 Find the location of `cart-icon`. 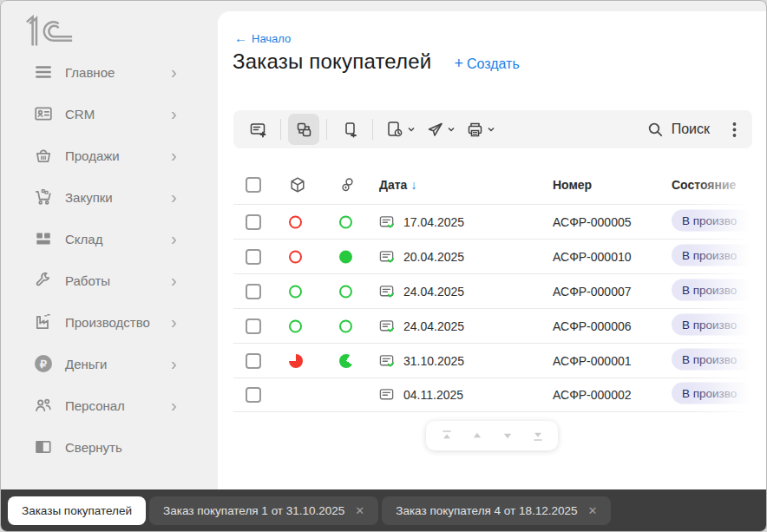

cart-icon is located at coordinates (43, 197).